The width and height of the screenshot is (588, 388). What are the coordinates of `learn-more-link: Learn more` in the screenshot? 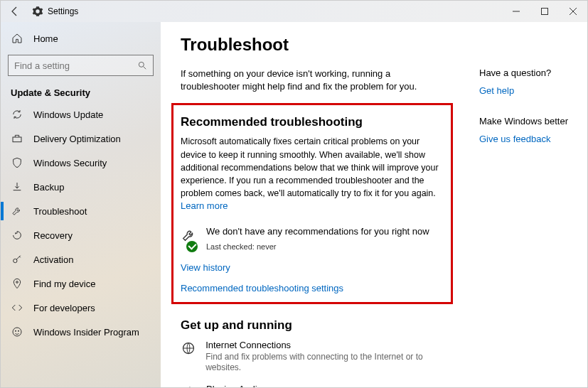 It's located at (204, 206).